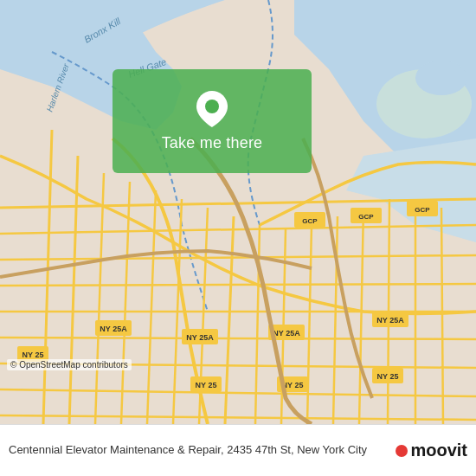 This screenshot has height=476, width=476. What do you see at coordinates (431, 450) in the screenshot?
I see `moovit-logo: moovit` at bounding box center [431, 450].